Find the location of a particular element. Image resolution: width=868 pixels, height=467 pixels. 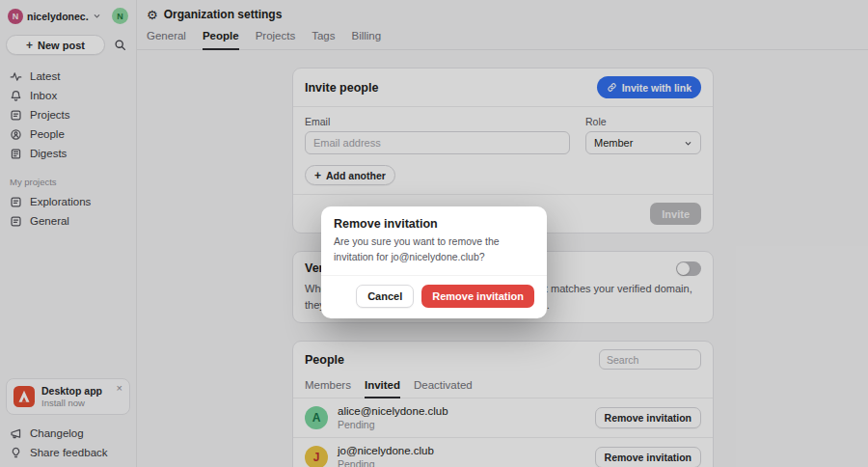

remove-invitation-modal: Remove invitation Are you sure you want … is located at coordinates (434, 262).